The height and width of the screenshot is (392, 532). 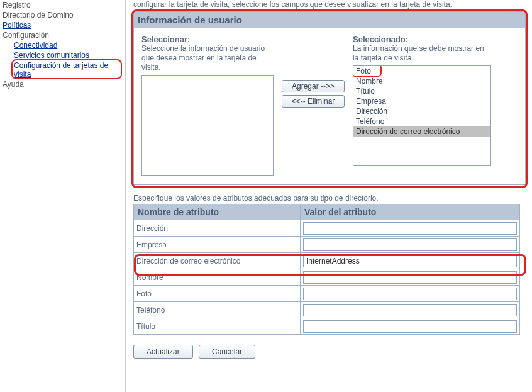 I want to click on add-button: Agregar -->>, so click(x=313, y=86).